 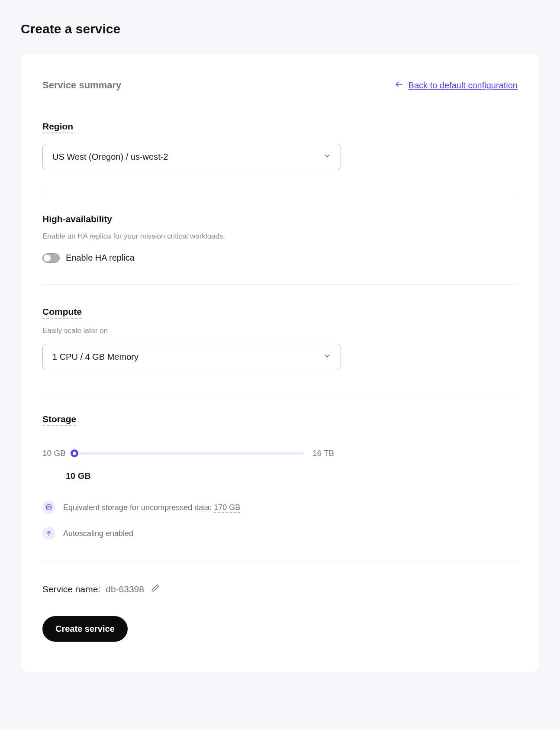 What do you see at coordinates (71, 589) in the screenshot?
I see `service-name-label: Service name:` at bounding box center [71, 589].